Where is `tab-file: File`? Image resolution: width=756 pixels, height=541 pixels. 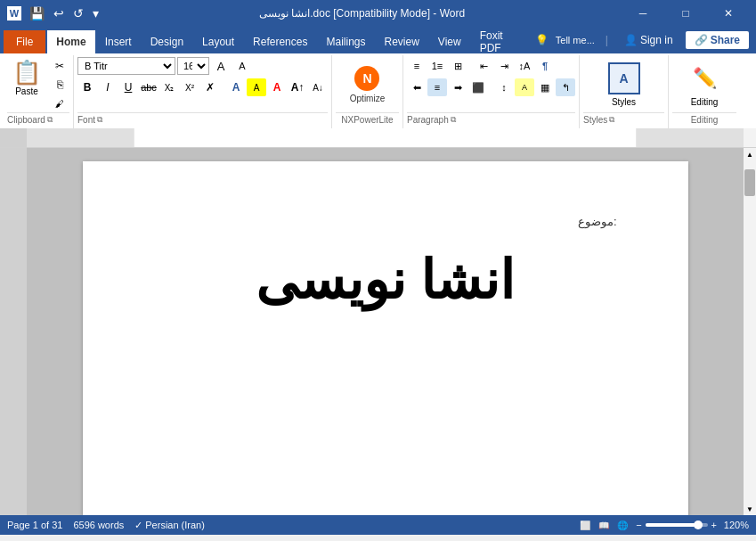
tab-file: File is located at coordinates (25, 42).